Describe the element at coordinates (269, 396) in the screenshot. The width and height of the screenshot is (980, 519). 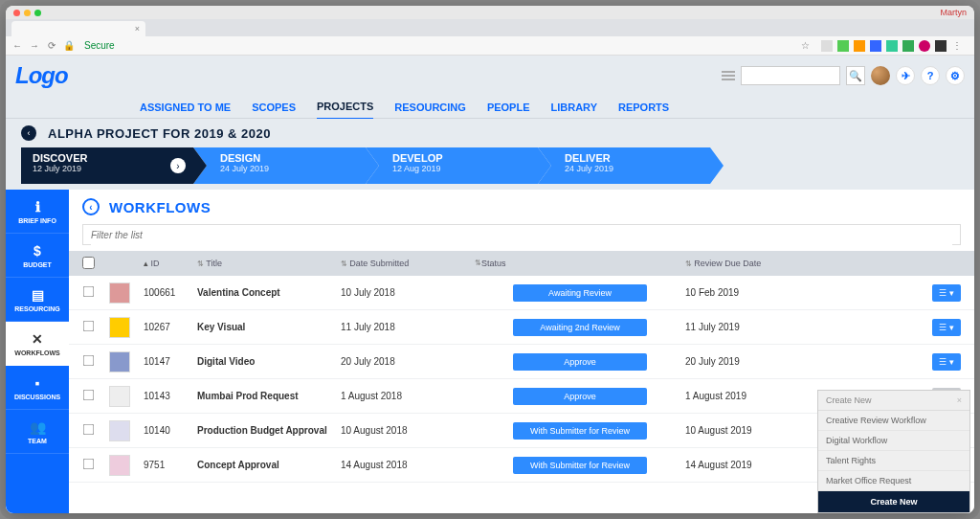
I see `row-title: Mumbai Prod Request` at that location.